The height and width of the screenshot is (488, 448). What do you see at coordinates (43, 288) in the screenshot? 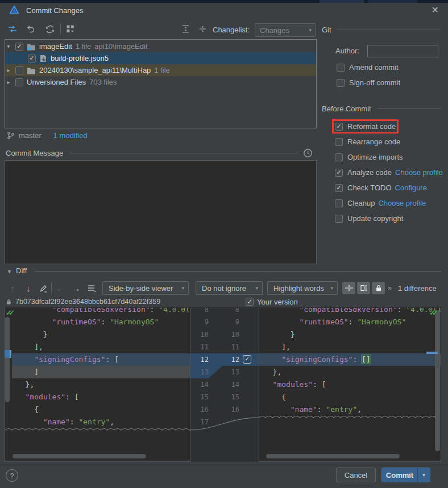
I see `edit-source-icon` at bounding box center [43, 288].